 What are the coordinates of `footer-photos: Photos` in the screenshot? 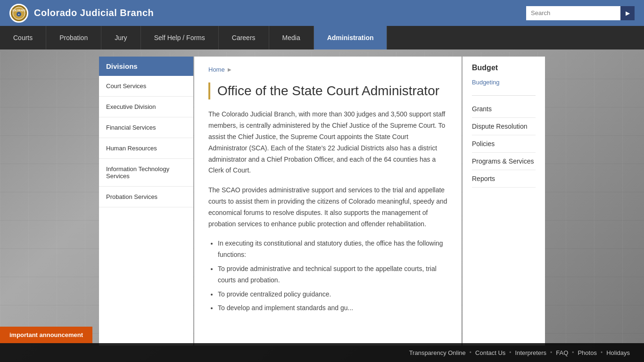 It's located at (587, 353).